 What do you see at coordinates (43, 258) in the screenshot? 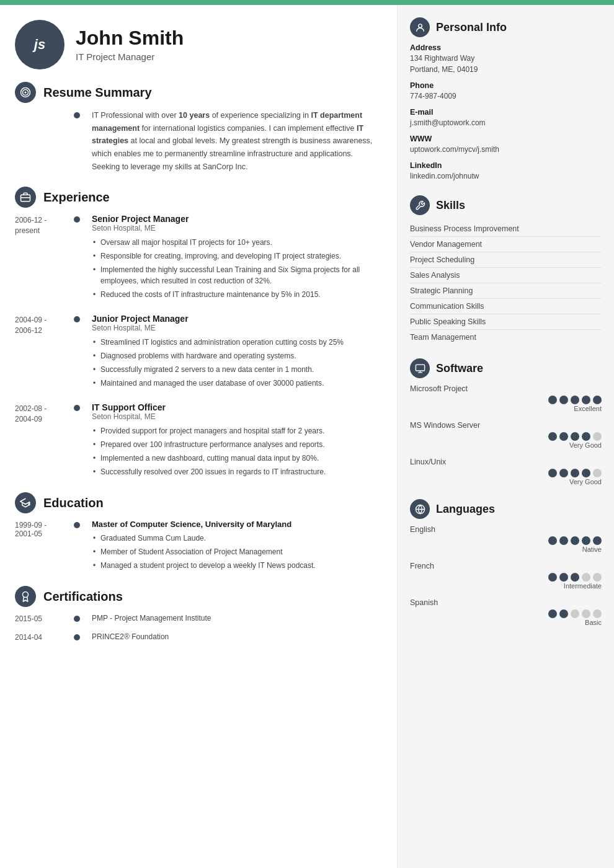
I see `exp-date-1: 2006-12 - present` at bounding box center [43, 258].